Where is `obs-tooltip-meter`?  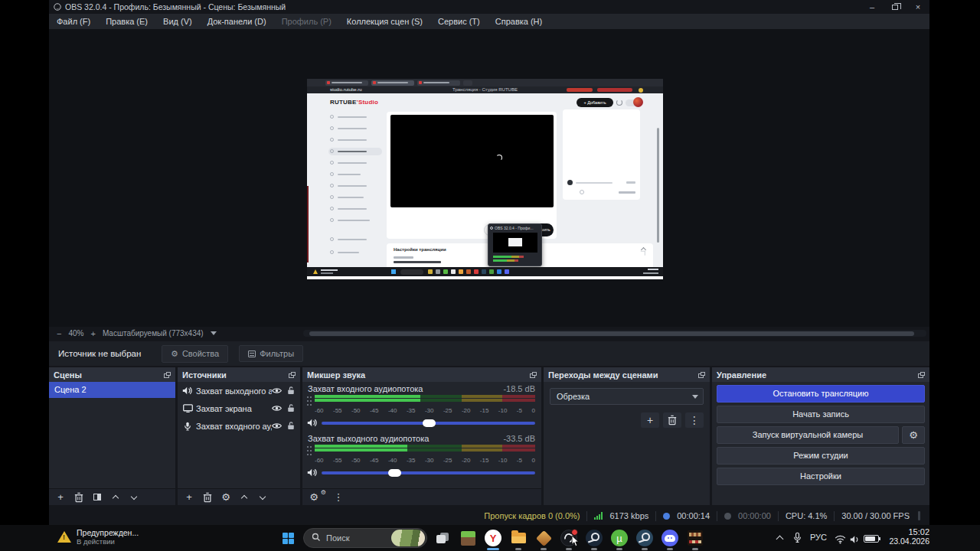
obs-tooltip-meter is located at coordinates (505, 260).